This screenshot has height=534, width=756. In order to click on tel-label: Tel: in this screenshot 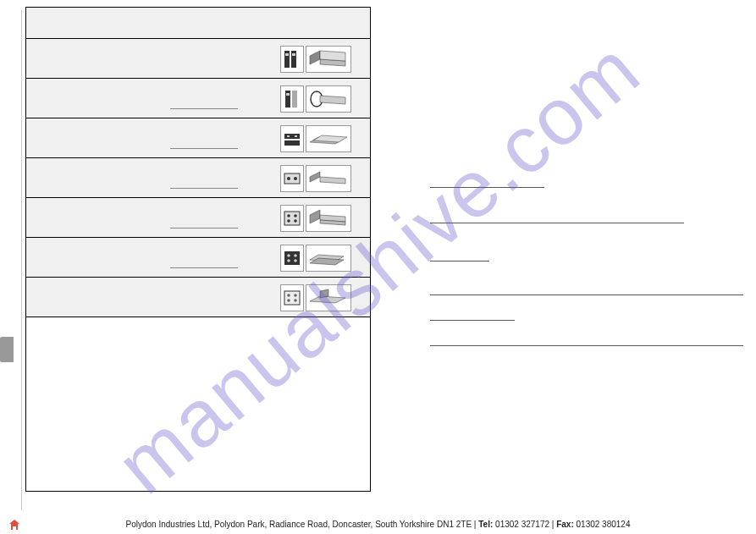, I will do `click(486, 525)`.